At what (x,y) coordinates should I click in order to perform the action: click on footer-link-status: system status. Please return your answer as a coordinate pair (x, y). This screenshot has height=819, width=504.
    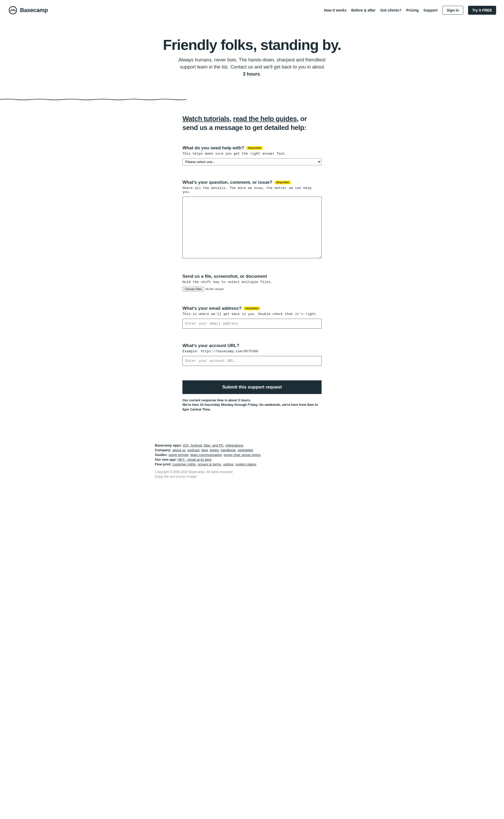
    Looking at the image, I should click on (246, 464).